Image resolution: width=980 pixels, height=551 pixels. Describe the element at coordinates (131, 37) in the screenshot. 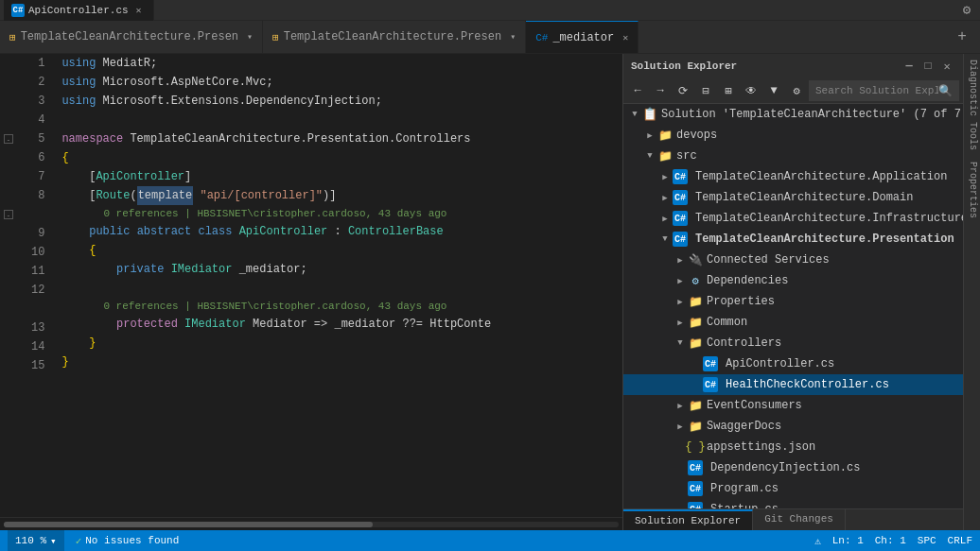

I see `doc-tab-tcpres1: ⊞ TemplateCleanArchitecture.Presen ▾` at that location.